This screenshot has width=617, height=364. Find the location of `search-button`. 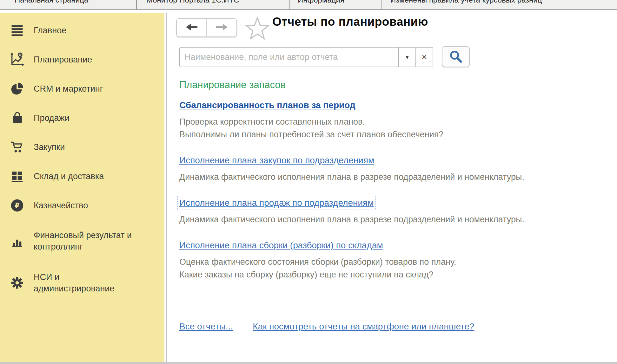

search-button is located at coordinates (456, 57).